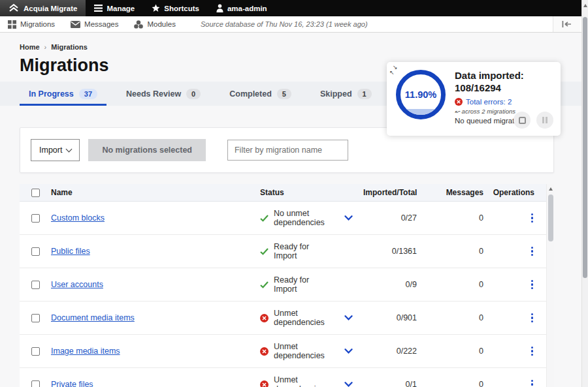 The width and height of the screenshot is (588, 387). What do you see at coordinates (43, 8) in the screenshot?
I see `acquia-migrate-brand: Acquia Migrate` at bounding box center [43, 8].